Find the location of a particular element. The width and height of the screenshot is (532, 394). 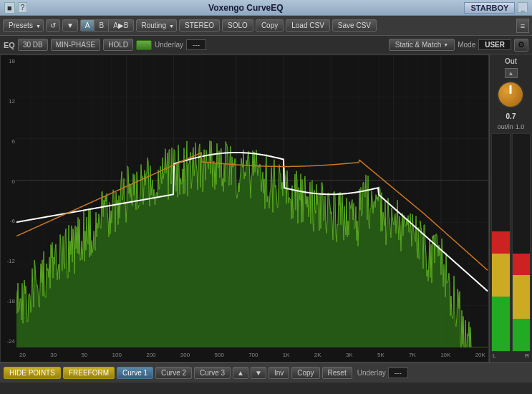

right-panel: Out ▲ 0.7 out/in 1.0 L R is located at coordinates (511, 208).